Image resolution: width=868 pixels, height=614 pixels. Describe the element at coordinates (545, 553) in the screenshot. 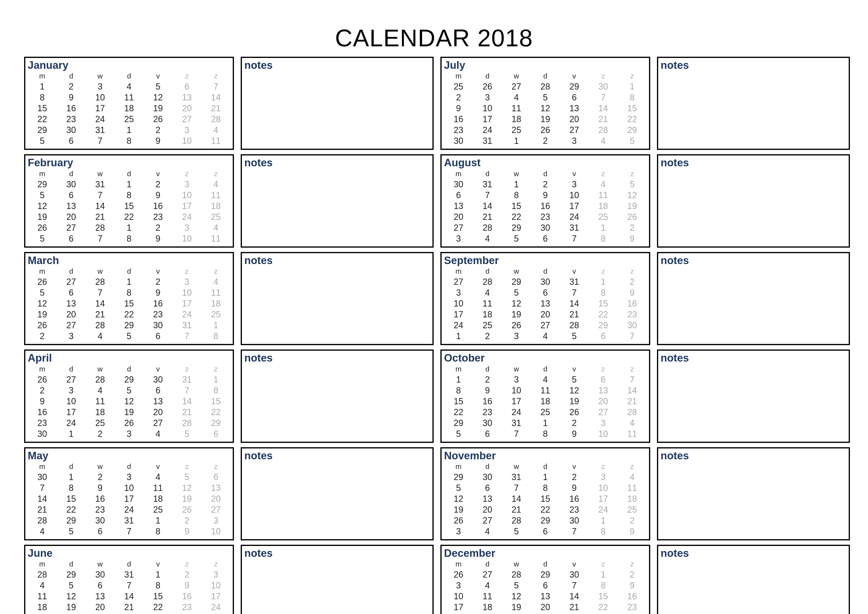

I see `month-name: December` at that location.